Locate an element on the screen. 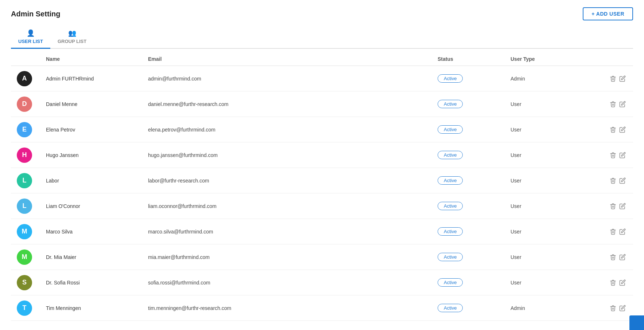 Image resolution: width=644 pixels, height=330 pixels. avatar-2: E is located at coordinates (24, 130).